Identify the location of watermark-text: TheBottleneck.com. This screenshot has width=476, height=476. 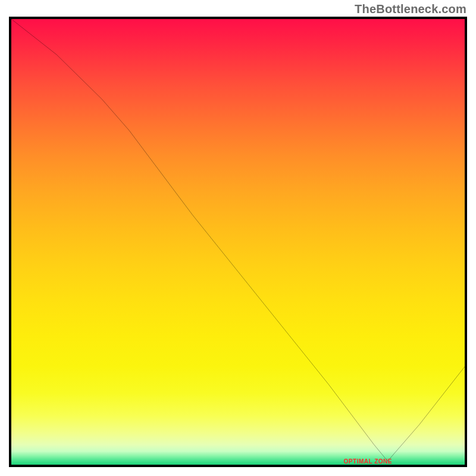
(411, 10).